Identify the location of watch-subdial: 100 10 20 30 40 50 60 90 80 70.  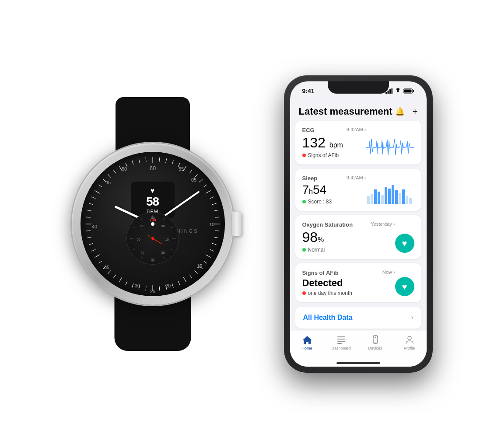
(153, 238).